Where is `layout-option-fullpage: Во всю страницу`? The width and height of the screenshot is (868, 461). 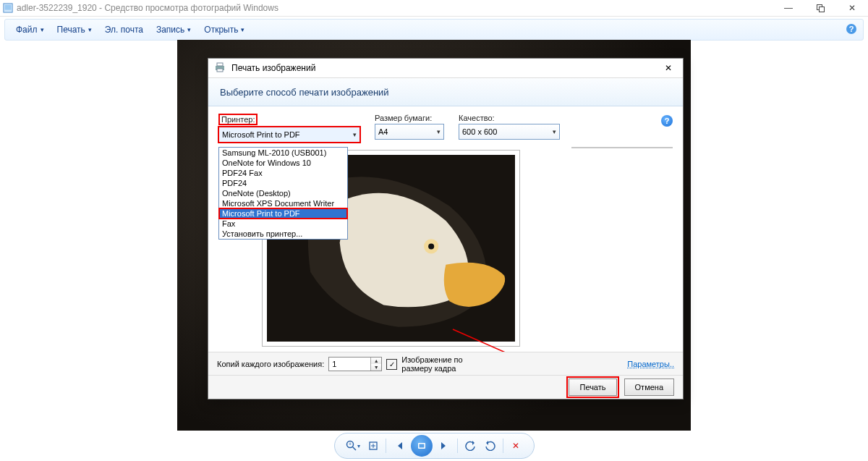
layout-option-fullpage: Во всю страницу is located at coordinates (622, 148).